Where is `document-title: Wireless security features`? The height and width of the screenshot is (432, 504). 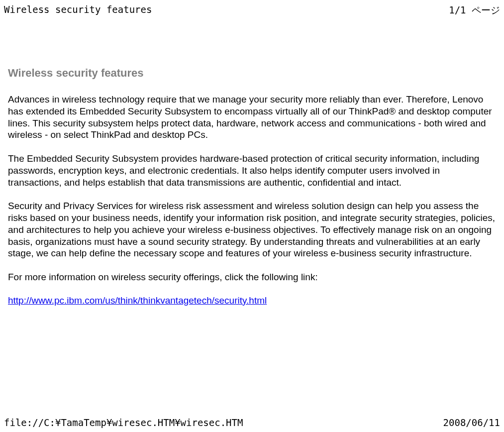
document-title: Wireless security features is located at coordinates (252, 73).